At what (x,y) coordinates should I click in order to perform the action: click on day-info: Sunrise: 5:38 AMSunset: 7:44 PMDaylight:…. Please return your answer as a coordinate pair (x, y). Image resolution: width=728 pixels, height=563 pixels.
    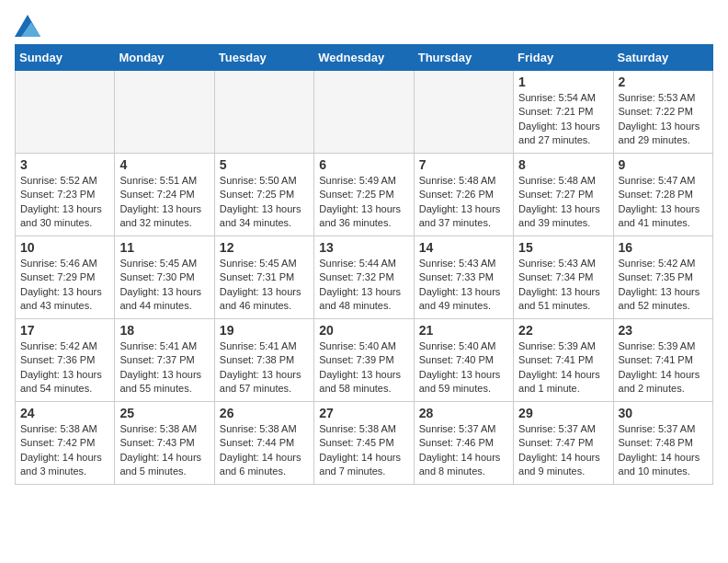
    Looking at the image, I should click on (265, 451).